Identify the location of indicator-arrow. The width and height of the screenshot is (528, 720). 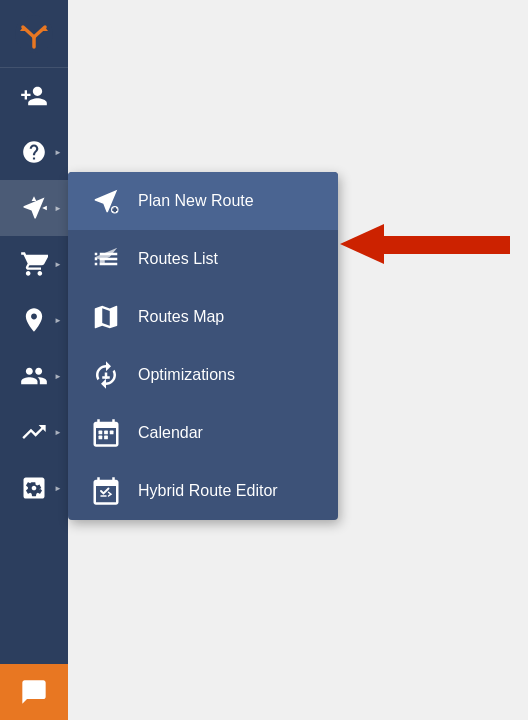
(425, 246).